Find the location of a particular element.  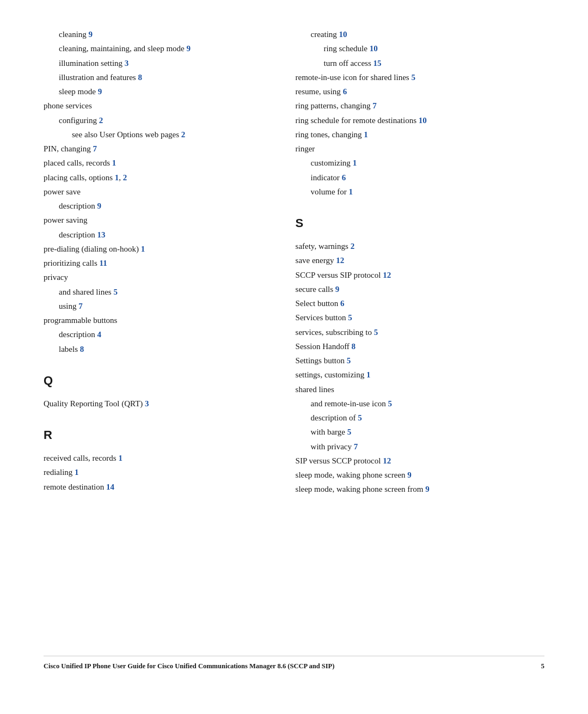

list-item: sleep mode, waking phone screen 9 is located at coordinates (420, 475).